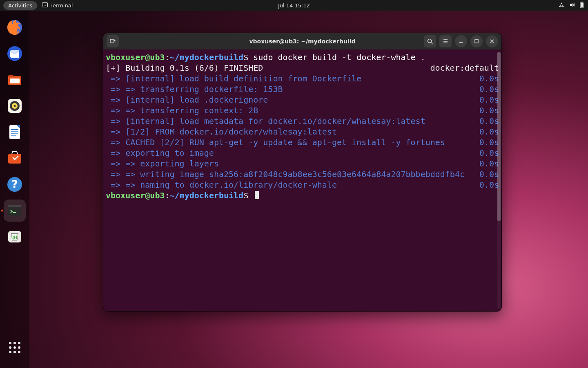 The image size is (588, 368). I want to click on hamburger-menu-button, so click(445, 41).